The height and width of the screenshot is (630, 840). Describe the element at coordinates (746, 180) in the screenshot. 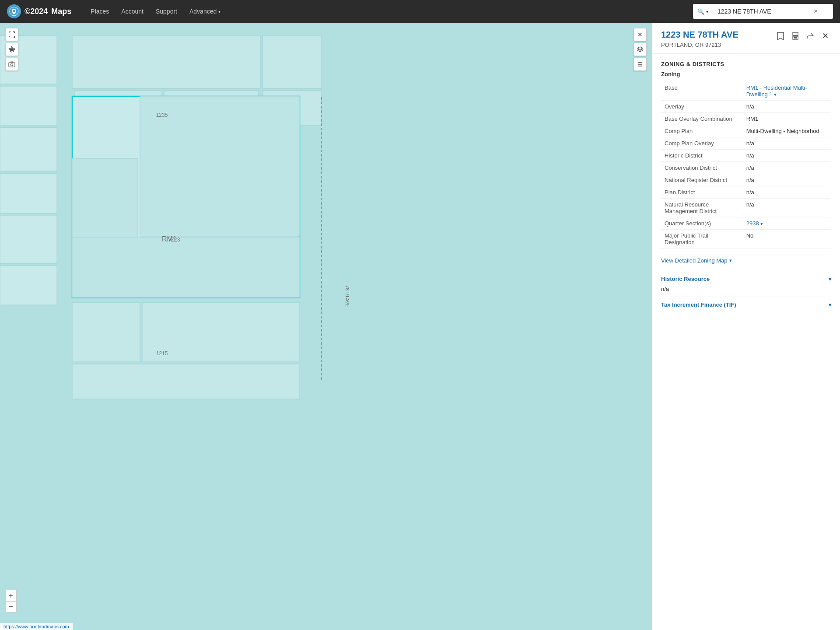

I see `table-row: National Register District n/a` at that location.